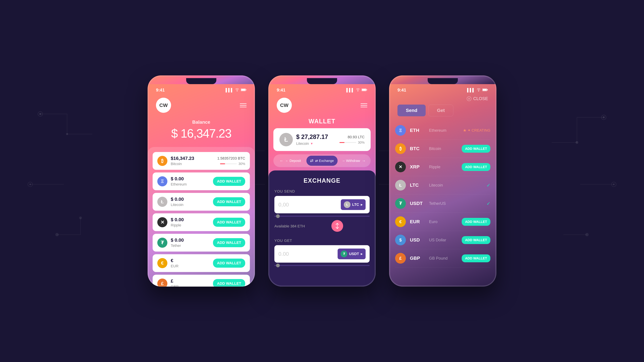 This screenshot has height=362, width=644. I want to click on you-send-coin-pill: Ł LTC ▶, so click(353, 205).